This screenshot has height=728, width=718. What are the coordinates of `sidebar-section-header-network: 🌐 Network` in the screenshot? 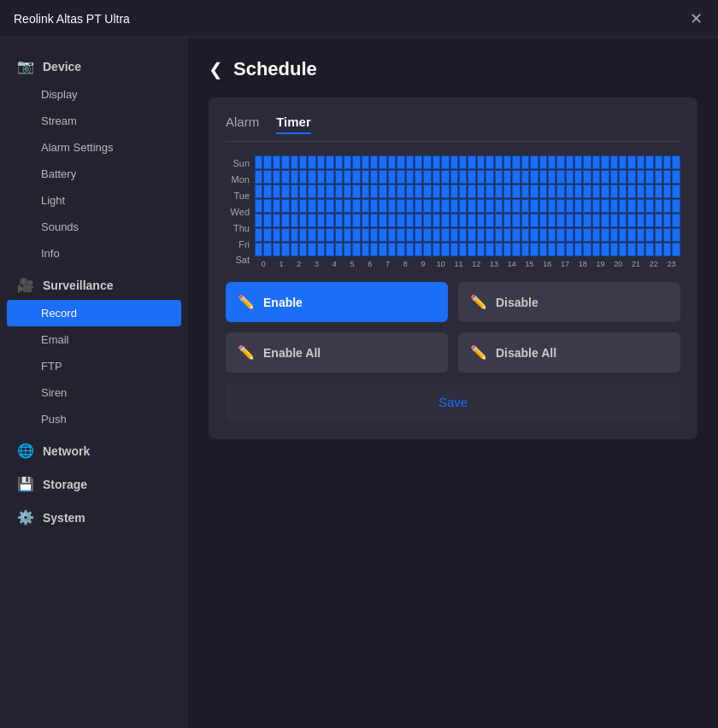 It's located at (94, 451).